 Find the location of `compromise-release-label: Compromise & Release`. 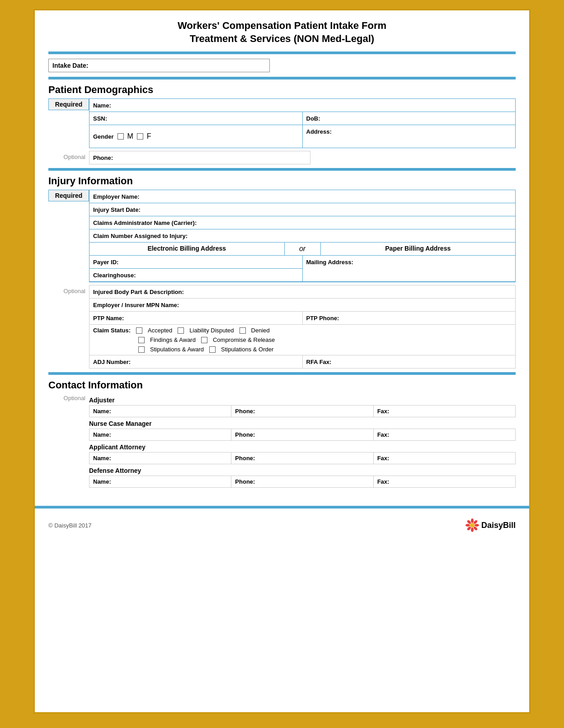

compromise-release-label: Compromise & Release is located at coordinates (244, 340).